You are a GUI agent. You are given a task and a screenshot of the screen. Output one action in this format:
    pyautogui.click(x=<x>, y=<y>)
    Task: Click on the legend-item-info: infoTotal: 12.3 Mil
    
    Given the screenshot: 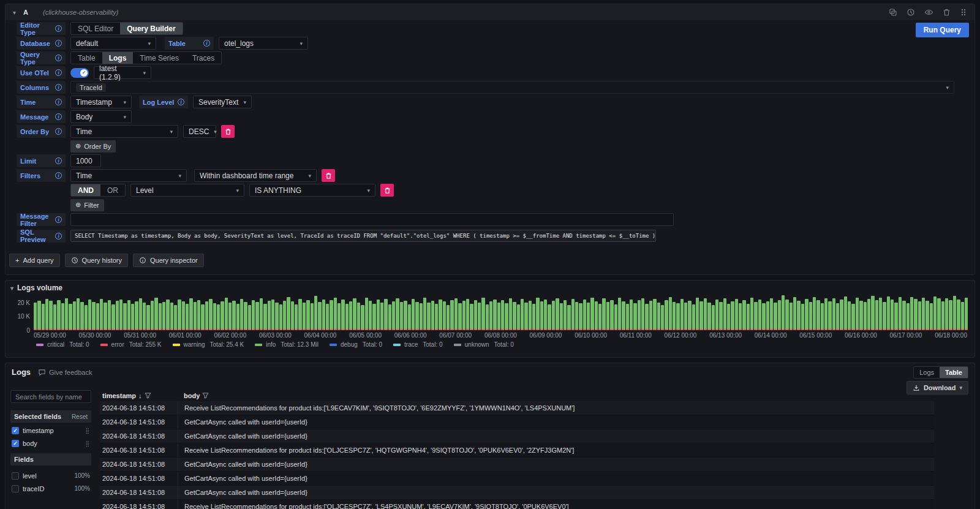 What is the action you would take?
    pyautogui.click(x=287, y=344)
    